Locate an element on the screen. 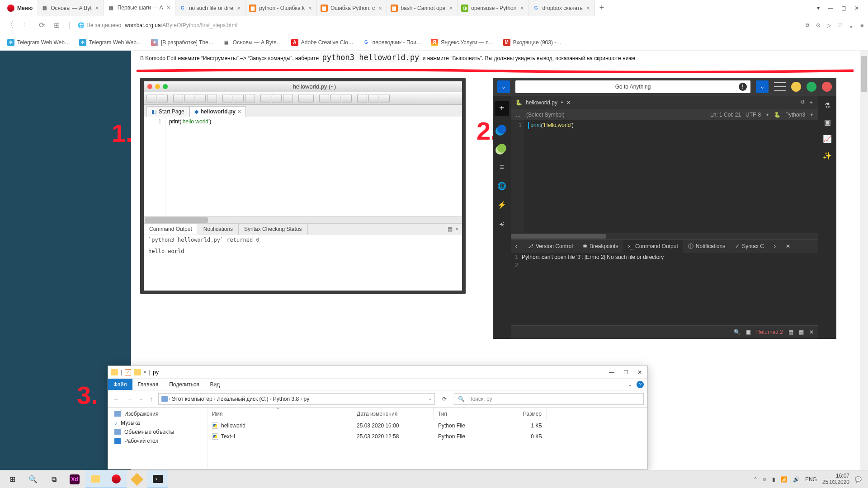 The image size is (868, 488). speed-dial-button: ⊞ is located at coordinates (57, 25).